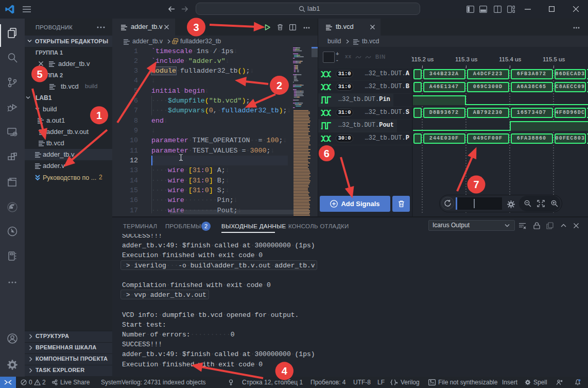  What do you see at coordinates (99, 115) in the screenshot?
I see `svg-text: 1` at bounding box center [99, 115].